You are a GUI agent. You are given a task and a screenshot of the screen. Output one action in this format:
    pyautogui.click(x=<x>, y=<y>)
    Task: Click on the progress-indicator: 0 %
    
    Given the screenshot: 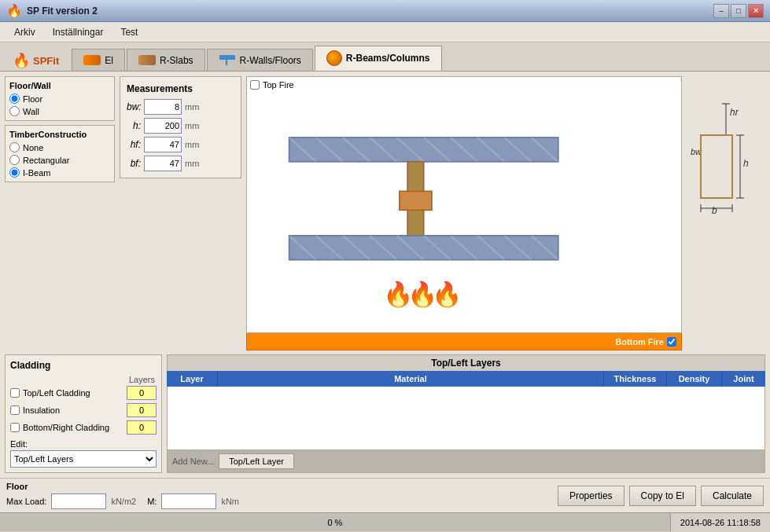 What is the action you would take?
    pyautogui.click(x=335, y=522)
    